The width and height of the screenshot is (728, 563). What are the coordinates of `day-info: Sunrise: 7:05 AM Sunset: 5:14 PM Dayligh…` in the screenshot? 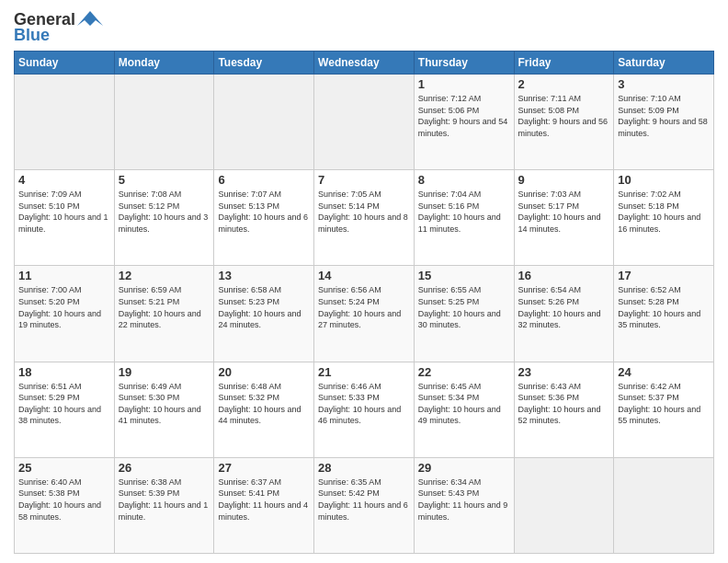 It's located at (364, 212).